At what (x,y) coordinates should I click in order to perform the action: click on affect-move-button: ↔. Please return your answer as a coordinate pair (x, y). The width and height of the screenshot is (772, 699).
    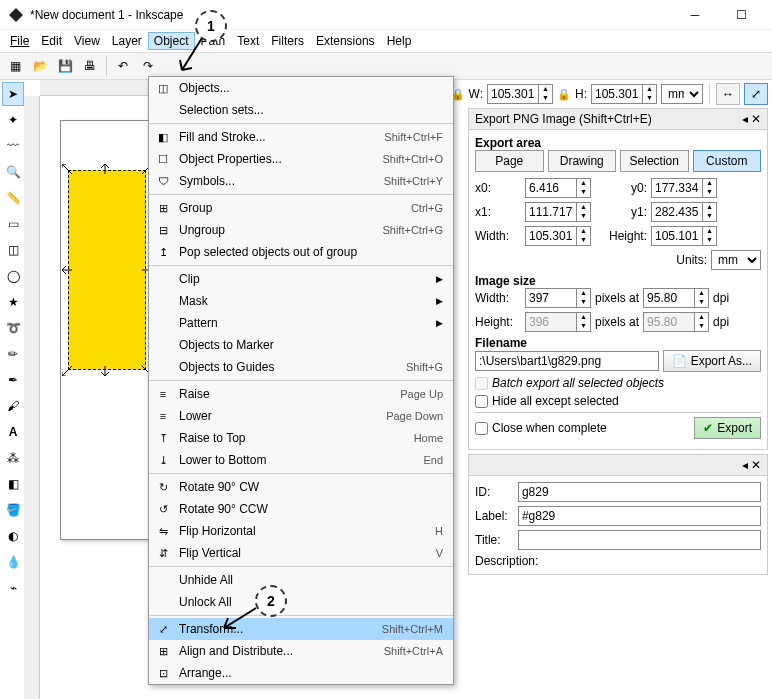
    Looking at the image, I should click on (728, 94).